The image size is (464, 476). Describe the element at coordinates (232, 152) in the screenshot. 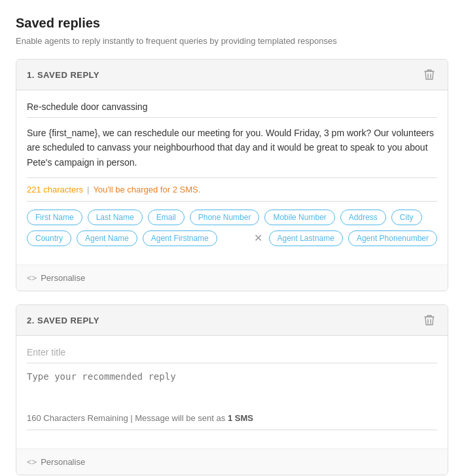

I see `reply-1-body-text: Sure {first_name}, we can reschedule our…` at that location.